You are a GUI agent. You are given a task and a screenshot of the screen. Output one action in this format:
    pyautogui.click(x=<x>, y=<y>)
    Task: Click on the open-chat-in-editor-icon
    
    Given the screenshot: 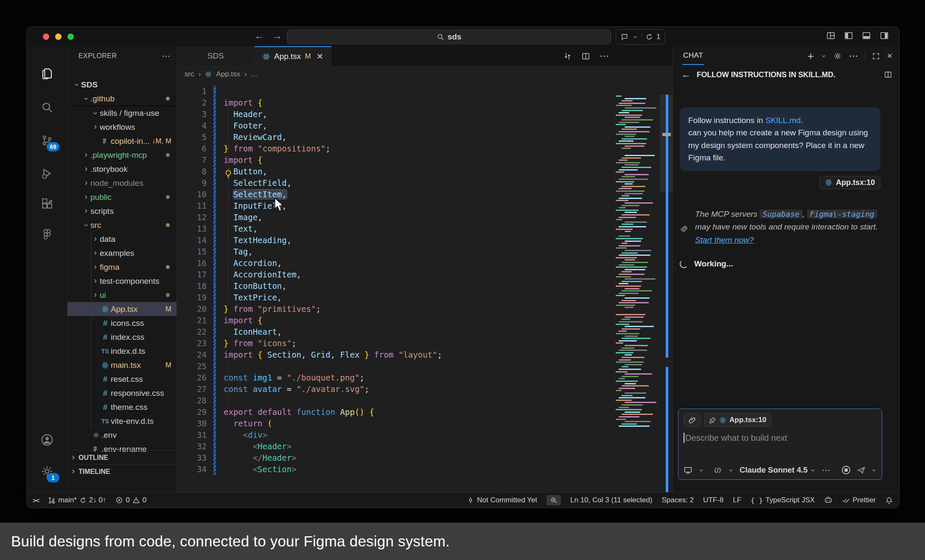 What is the action you would take?
    pyautogui.click(x=888, y=75)
    